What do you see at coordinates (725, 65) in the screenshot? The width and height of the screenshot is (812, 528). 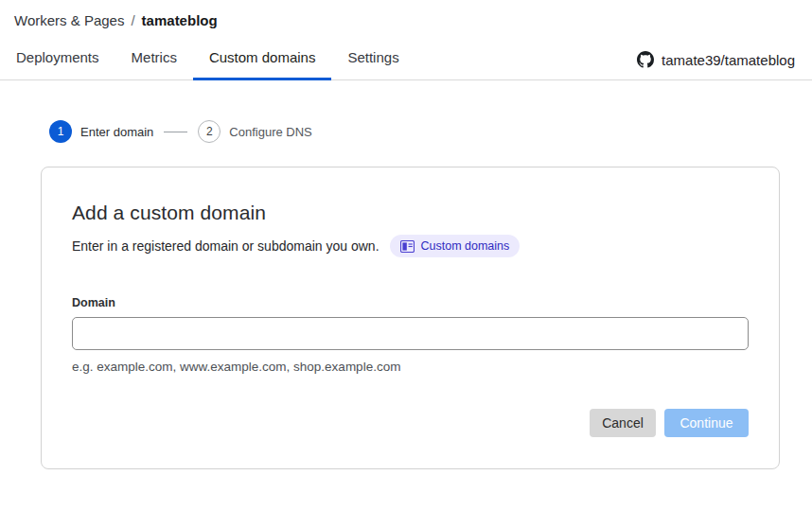 I see `github-repo-link: tamate39/tamateblog` at bounding box center [725, 65].